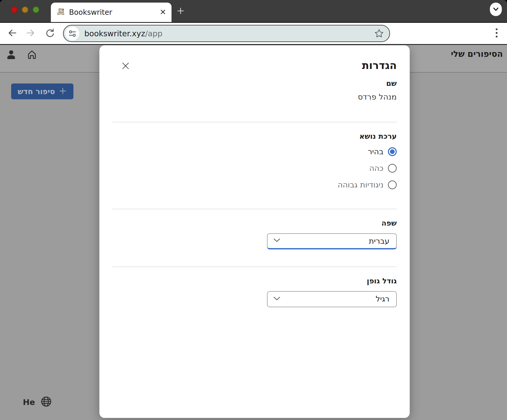 The image size is (507, 420). What do you see at coordinates (332, 241) in the screenshot?
I see `language-select: עברית` at bounding box center [332, 241].